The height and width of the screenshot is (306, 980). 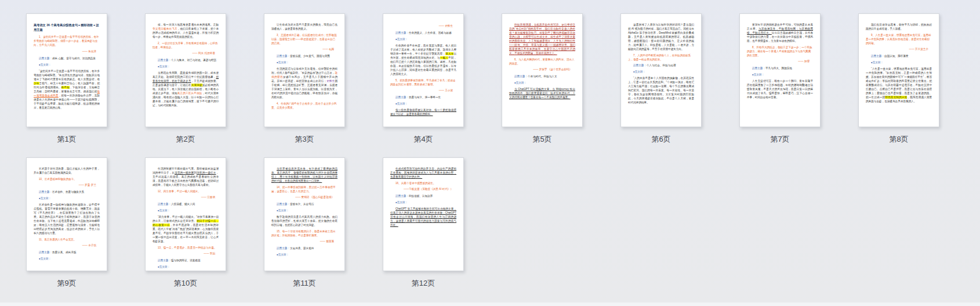 I want to click on thumb-text-block: 7、人的半径不断延伸的每个人，在科技的坐标系上，都是一粒会发光的星辰。, so click(x=661, y=57).